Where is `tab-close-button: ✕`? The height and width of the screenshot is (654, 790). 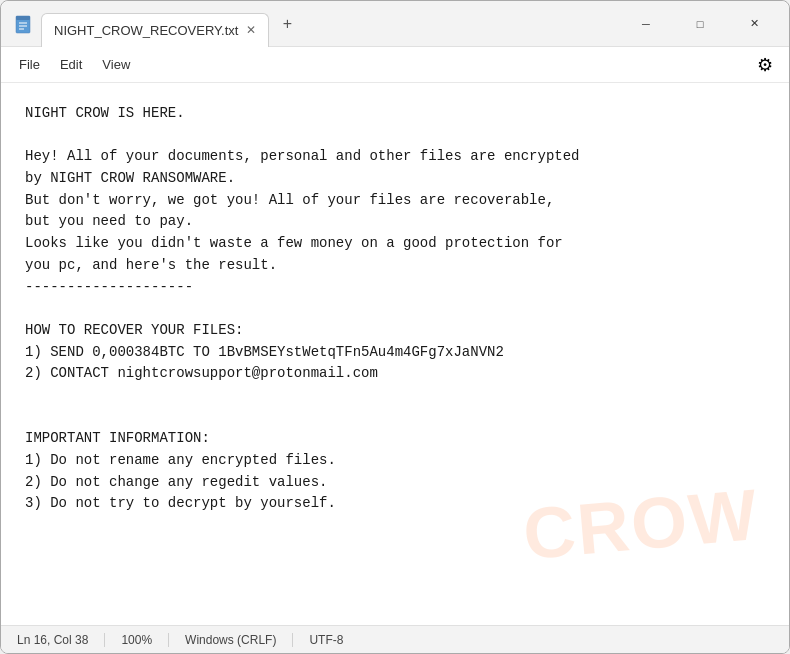 tab-close-button: ✕ is located at coordinates (251, 30).